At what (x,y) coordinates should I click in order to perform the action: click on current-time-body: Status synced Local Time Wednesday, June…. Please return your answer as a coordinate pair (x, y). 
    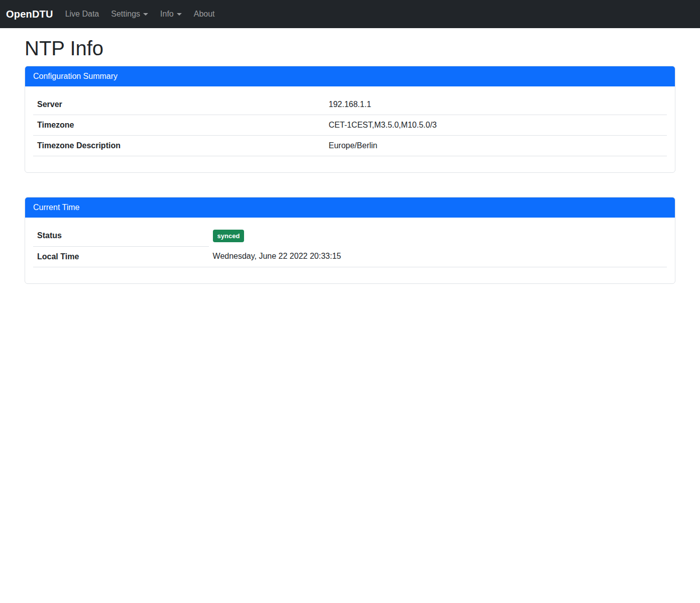
    Looking at the image, I should click on (350, 250).